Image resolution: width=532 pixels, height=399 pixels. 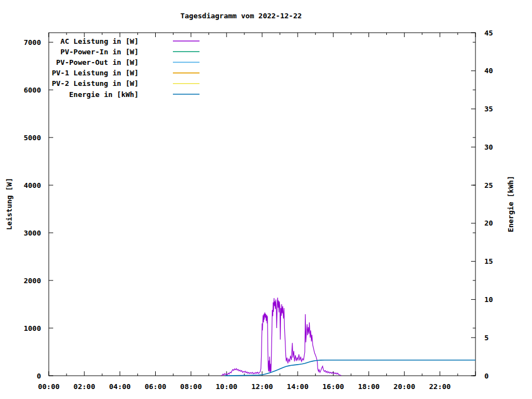 I want to click on legend-label: PV-Power-Out in [W], so click(x=98, y=62).